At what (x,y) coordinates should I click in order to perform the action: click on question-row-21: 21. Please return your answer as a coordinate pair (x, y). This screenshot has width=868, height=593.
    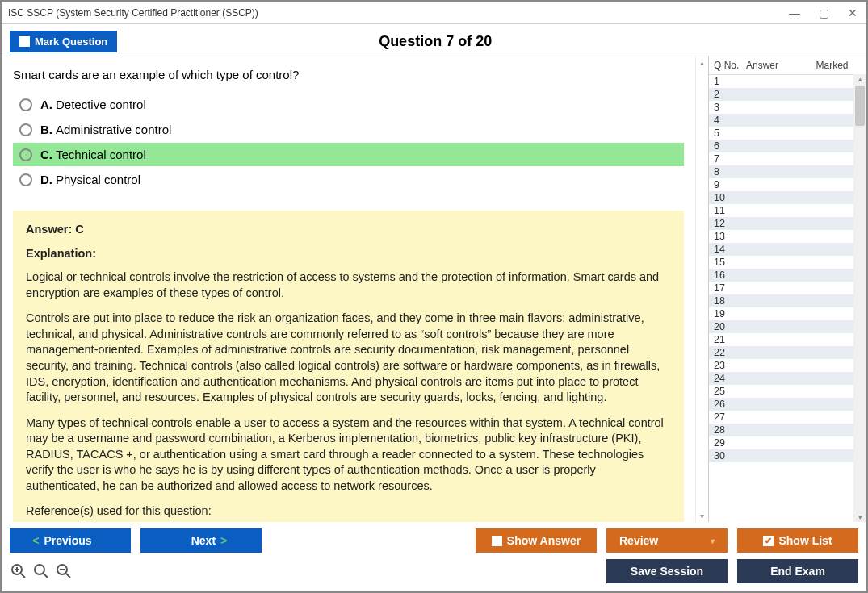
    Looking at the image, I should click on (782, 340).